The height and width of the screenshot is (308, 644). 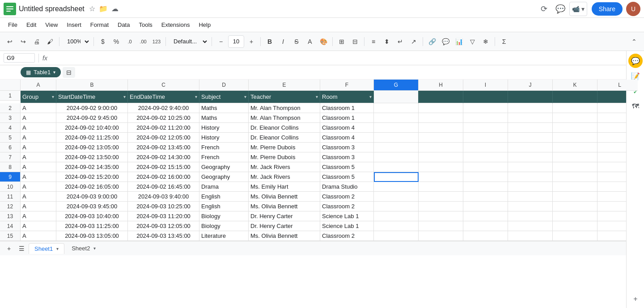 What do you see at coordinates (92, 197) in the screenshot?
I see `cell-b11: 2024-09-03 9:00:00` at bounding box center [92, 197].